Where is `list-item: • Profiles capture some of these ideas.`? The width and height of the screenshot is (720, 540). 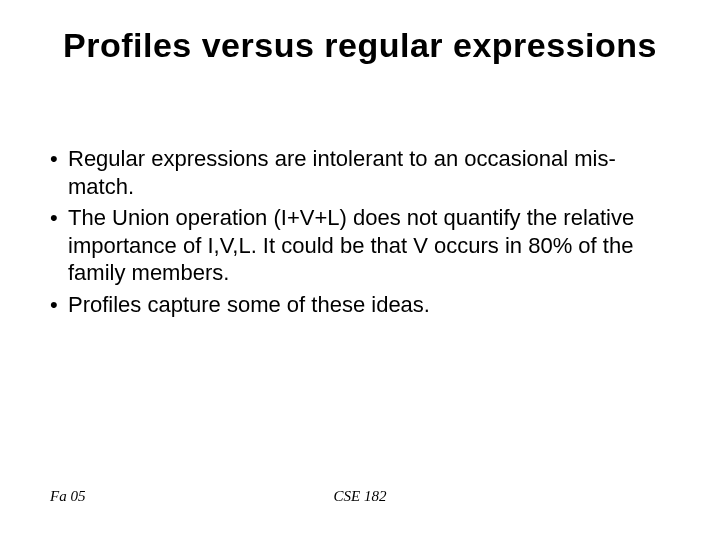 list-item: • Profiles capture some of these ideas. is located at coordinates (360, 305).